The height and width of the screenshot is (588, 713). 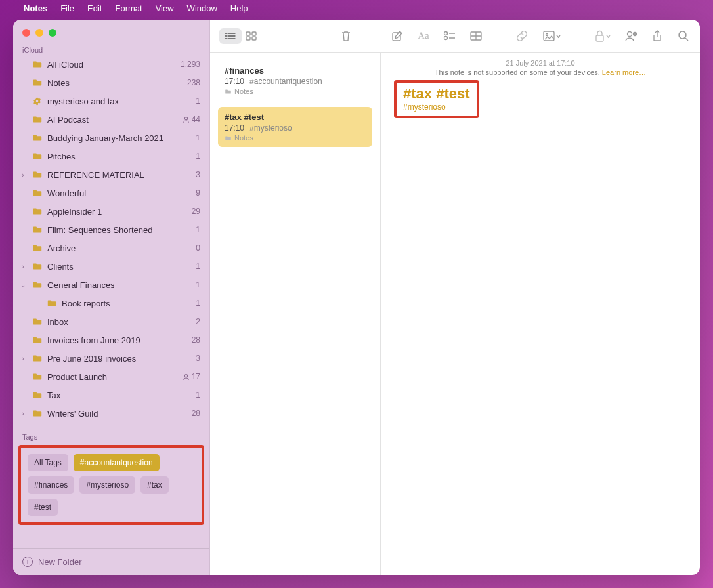 I want to click on list-view-button, so click(x=230, y=36).